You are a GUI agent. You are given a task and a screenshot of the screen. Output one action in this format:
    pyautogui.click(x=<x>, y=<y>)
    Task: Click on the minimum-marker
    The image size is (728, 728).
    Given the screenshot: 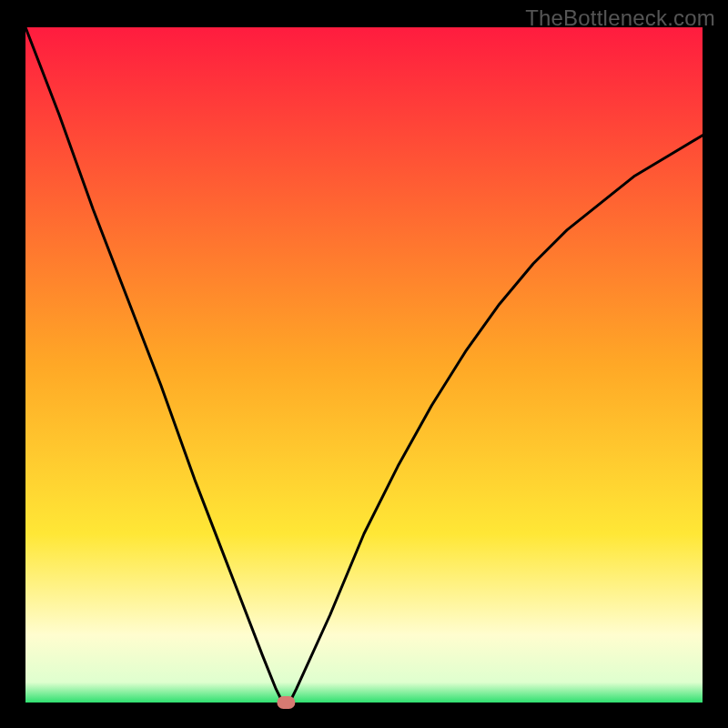 What is the action you would take?
    pyautogui.click(x=286, y=703)
    